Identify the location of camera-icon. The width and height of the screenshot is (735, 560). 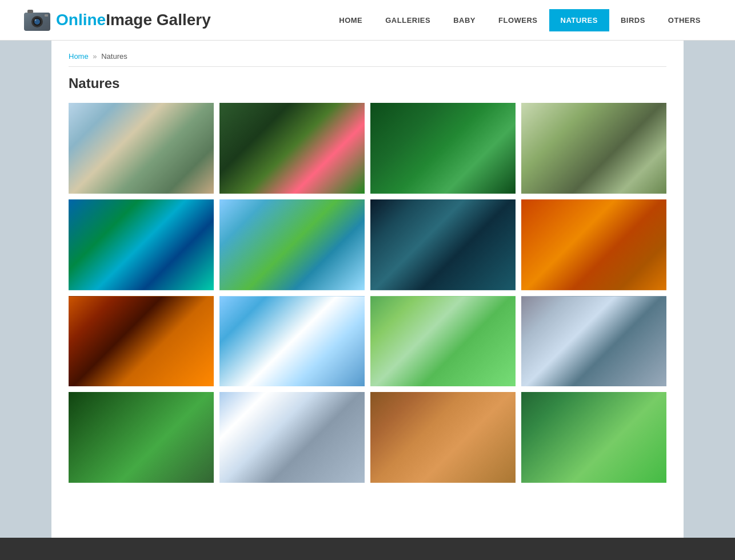
(37, 20).